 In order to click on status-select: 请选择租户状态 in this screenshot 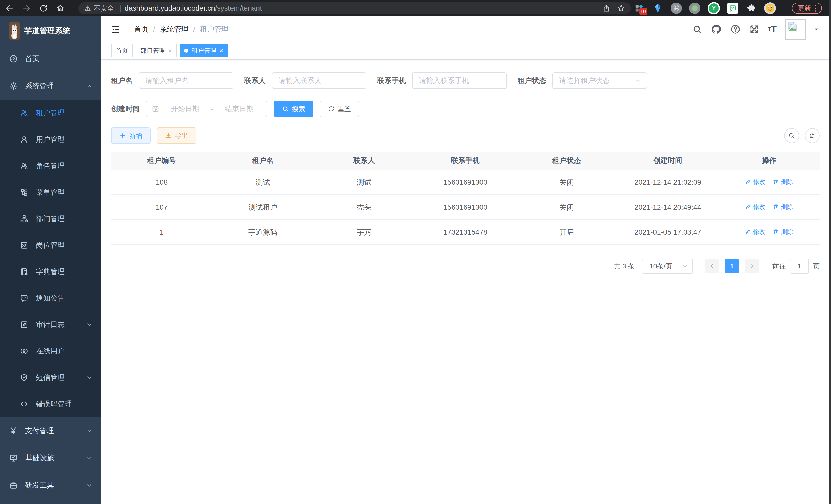, I will do `click(600, 81)`.